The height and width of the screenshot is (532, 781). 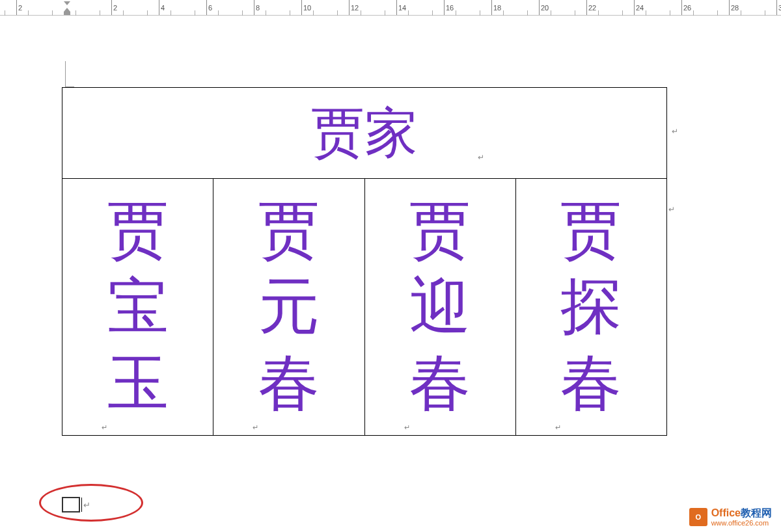 What do you see at coordinates (778, 8) in the screenshot?
I see `ruler-mark: 30` at bounding box center [778, 8].